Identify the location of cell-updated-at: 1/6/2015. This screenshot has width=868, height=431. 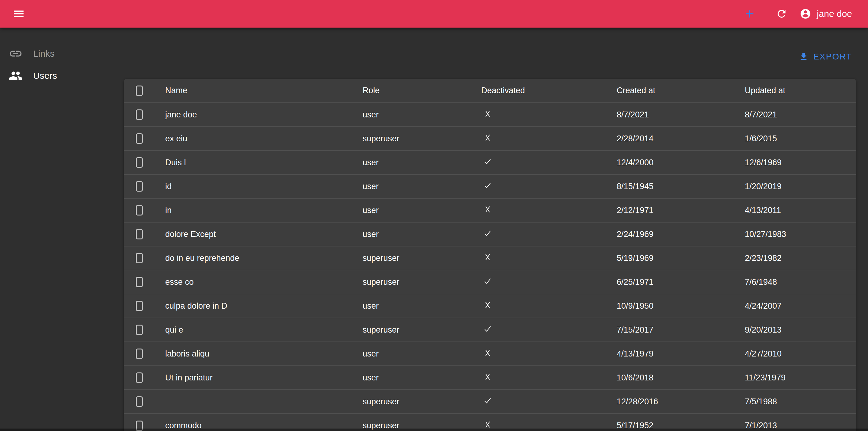
(800, 139).